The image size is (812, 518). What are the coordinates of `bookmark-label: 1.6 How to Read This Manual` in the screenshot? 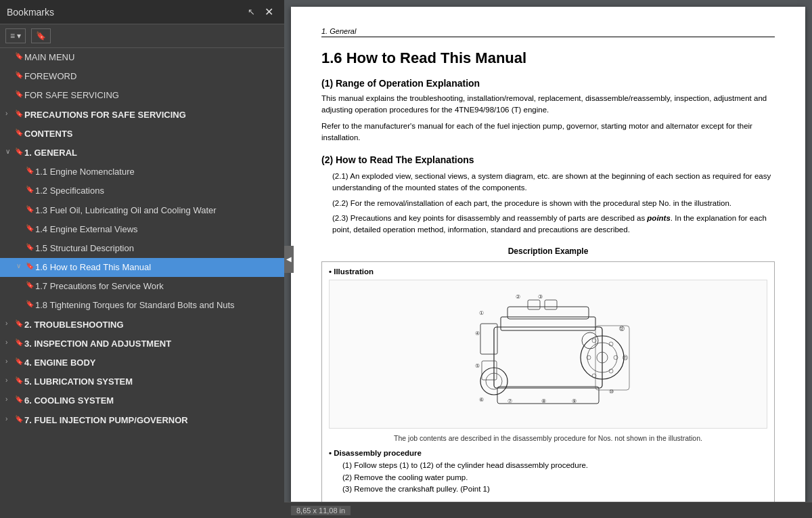 It's located at (93, 267).